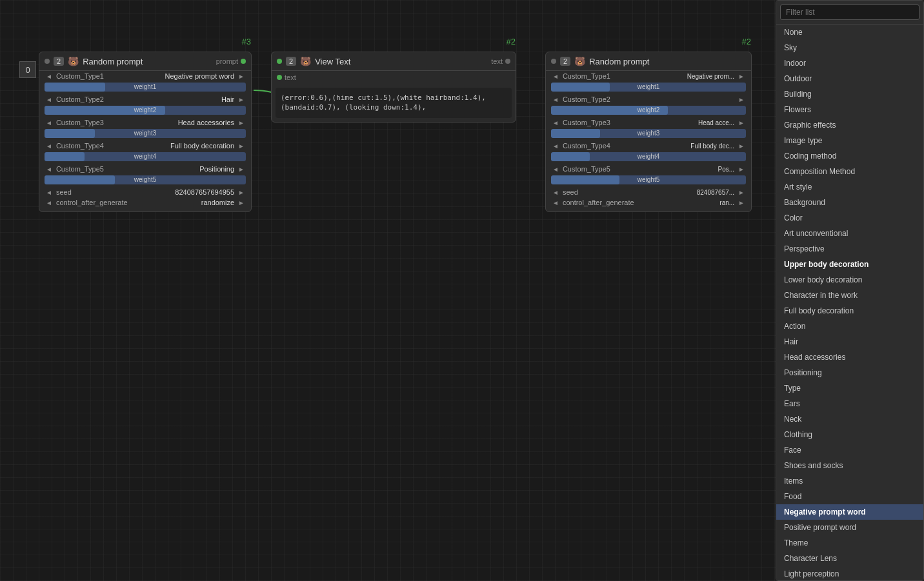  I want to click on dropdown-item: Negative prompt word, so click(850, 512).